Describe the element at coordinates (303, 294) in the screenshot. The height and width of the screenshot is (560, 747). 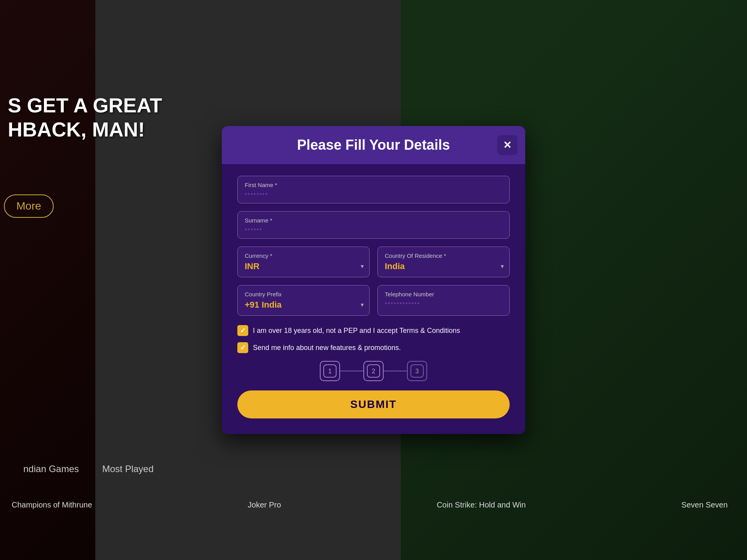
I see `country-prefix-label: Country Prefix` at that location.